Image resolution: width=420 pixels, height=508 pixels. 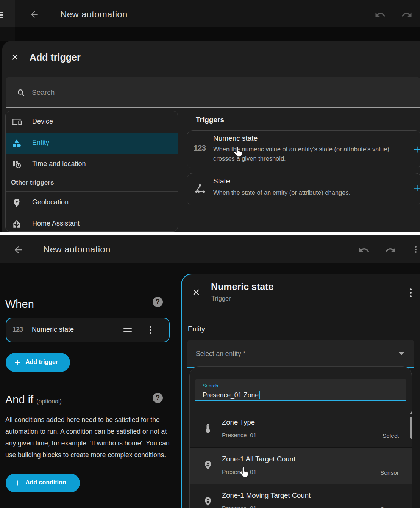 I want to click on and-if-heading: And if (optional), so click(x=33, y=400).